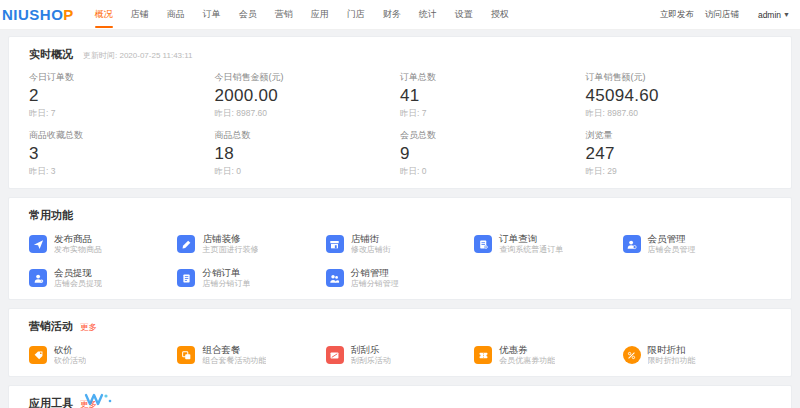  Describe the element at coordinates (548, 244) in the screenshot. I see `feature-item: 订单查询查询系统普通订单` at that location.